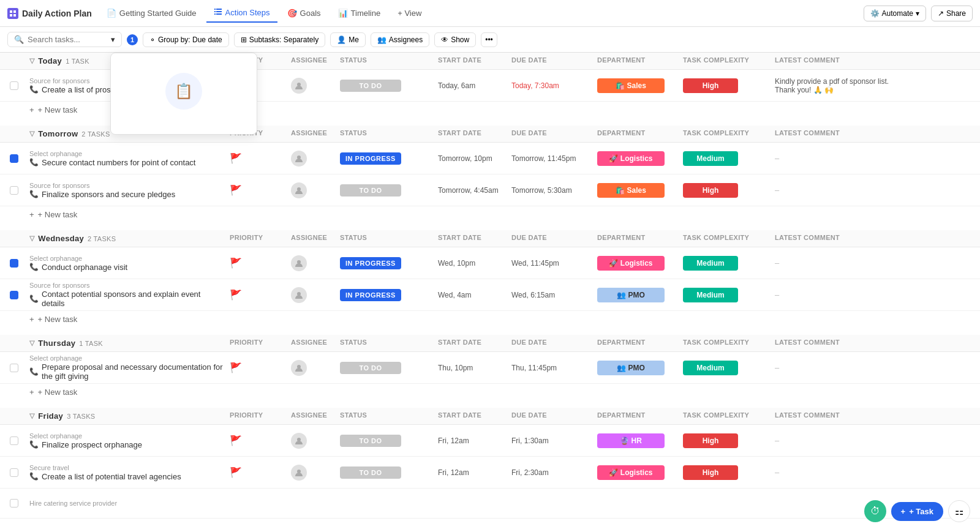 This screenshot has width=980, height=532. What do you see at coordinates (152, 13) in the screenshot?
I see `tab-getting-started: 📄 Getting Started Guide` at bounding box center [152, 13].